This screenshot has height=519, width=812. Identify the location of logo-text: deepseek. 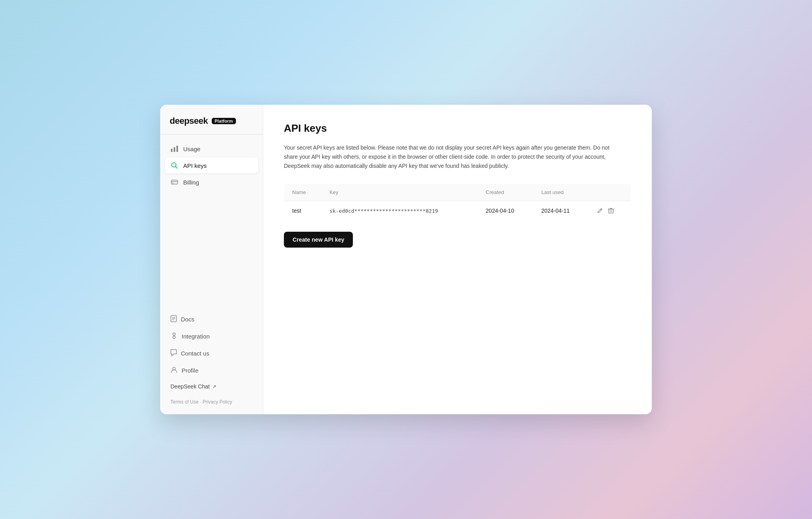
(189, 121).